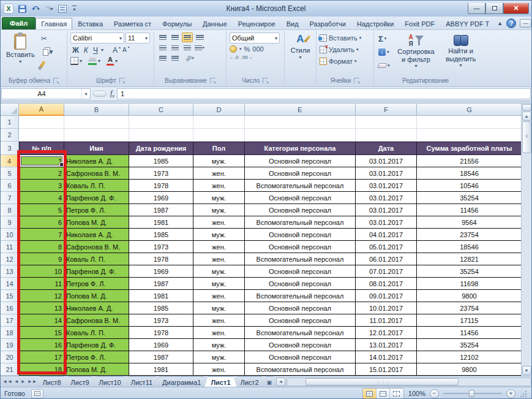 Image resolution: width=532 pixels, height=399 pixels. Describe the element at coordinates (10, 235) in the screenshot. I see `row-header-10: 10` at that location.